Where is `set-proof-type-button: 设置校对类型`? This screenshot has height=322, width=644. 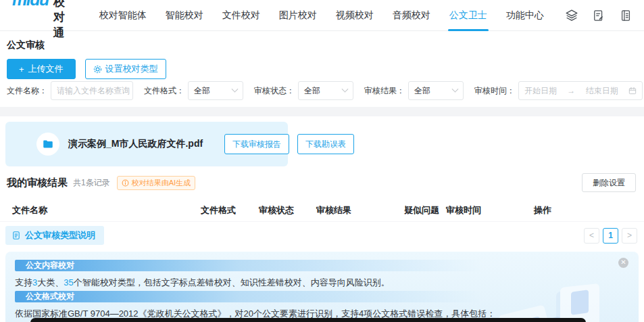 set-proof-type-button: 设置校对类型 is located at coordinates (126, 69).